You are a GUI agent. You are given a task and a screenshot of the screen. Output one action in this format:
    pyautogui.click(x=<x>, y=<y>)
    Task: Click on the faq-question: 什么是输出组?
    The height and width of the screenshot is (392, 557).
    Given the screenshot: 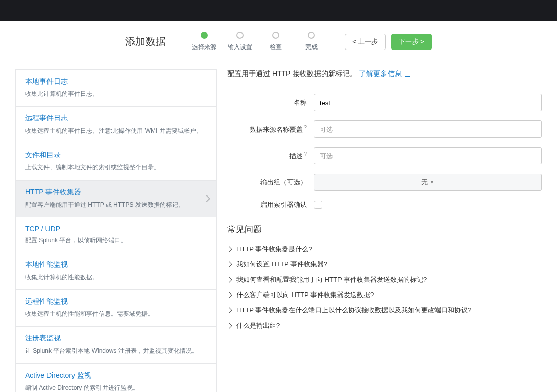 What is the action you would take?
    pyautogui.click(x=258, y=326)
    